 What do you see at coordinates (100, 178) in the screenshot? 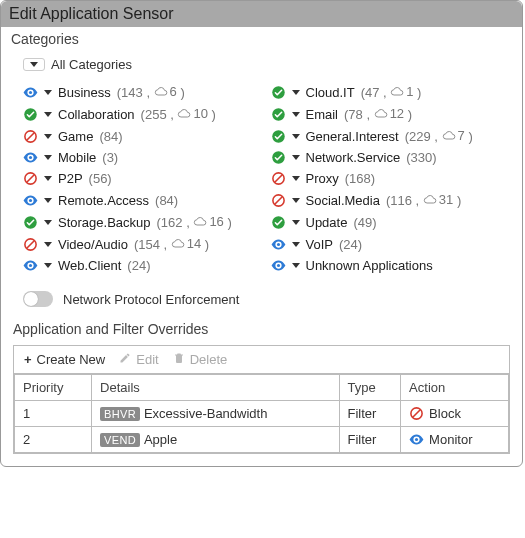
I see `category-count: (56)` at bounding box center [100, 178].